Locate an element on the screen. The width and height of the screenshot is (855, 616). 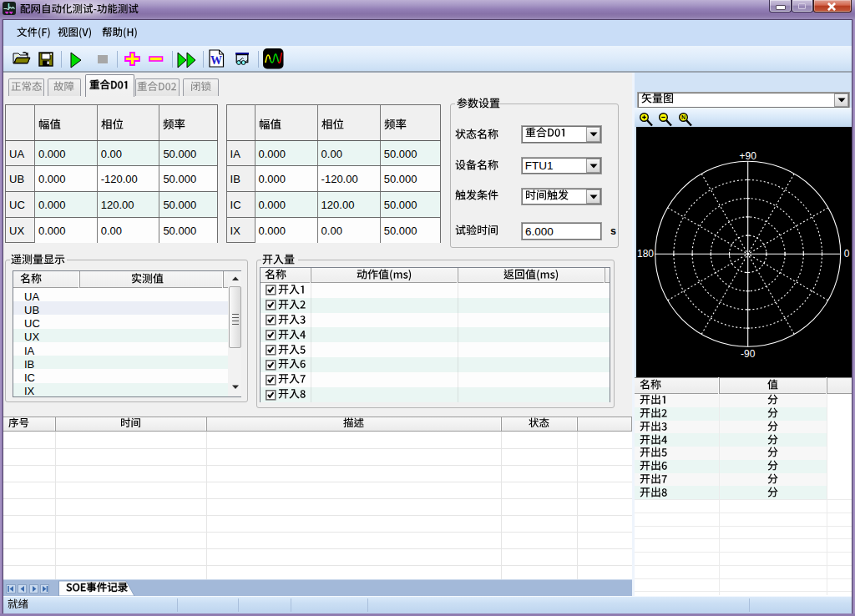
svg-text: 180 is located at coordinates (645, 254).